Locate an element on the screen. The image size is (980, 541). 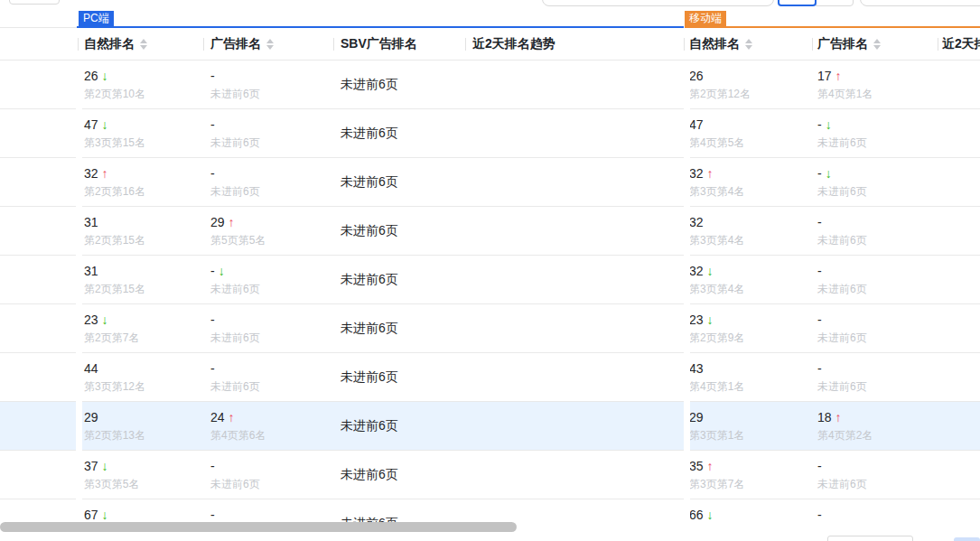
pc-natural-rank-cell: 44 第3页第12名 is located at coordinates (143, 373).